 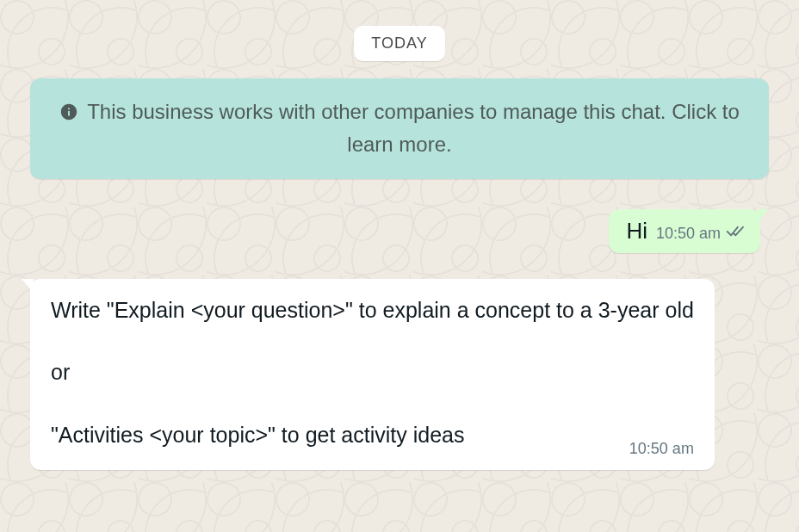 I want to click on message-row-outgoing: Hi 10:50 am, so click(x=400, y=231).